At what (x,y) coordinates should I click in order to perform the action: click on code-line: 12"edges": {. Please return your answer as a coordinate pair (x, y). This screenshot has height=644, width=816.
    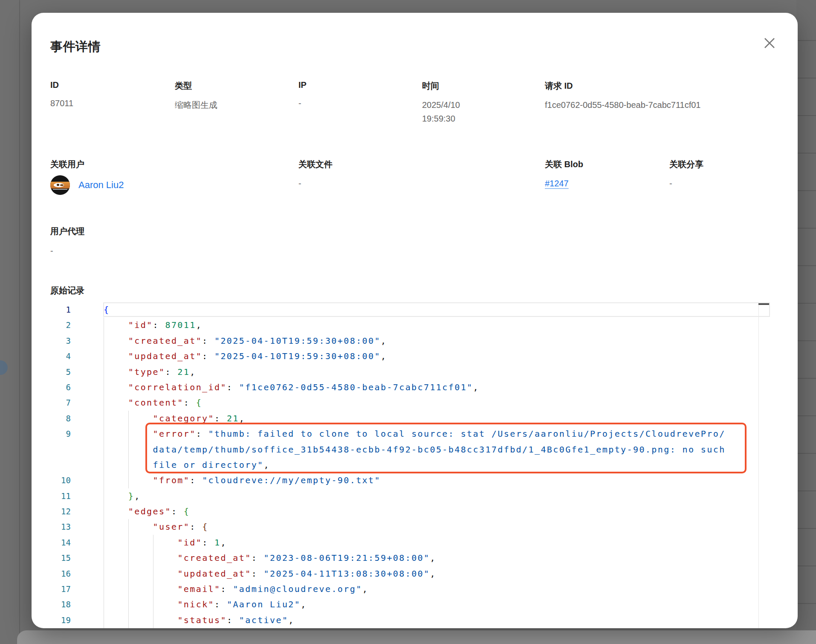
    Looking at the image, I should click on (410, 511).